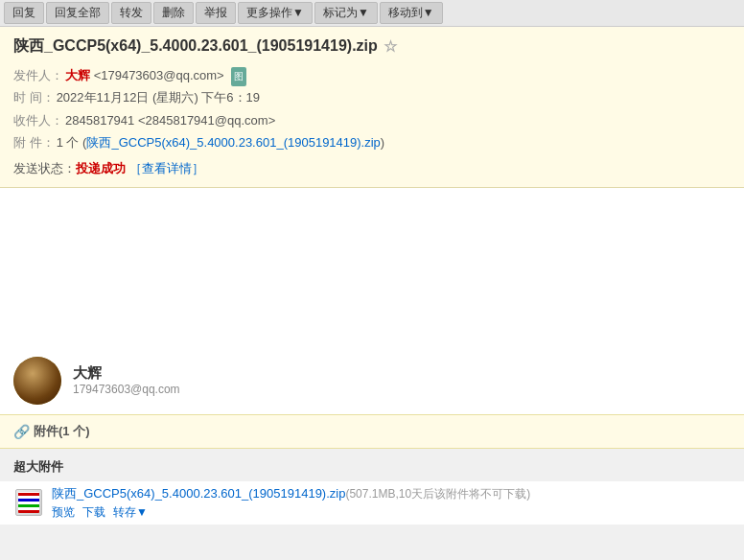 The image size is (744, 560). I want to click on mark-as-button: 标记为▼, so click(346, 13).